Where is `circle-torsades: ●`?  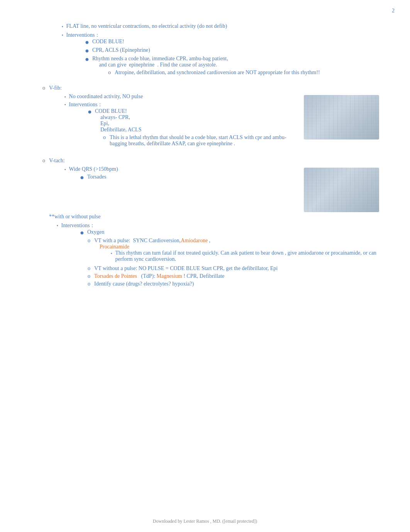 circle-torsades: ● is located at coordinates (82, 177).